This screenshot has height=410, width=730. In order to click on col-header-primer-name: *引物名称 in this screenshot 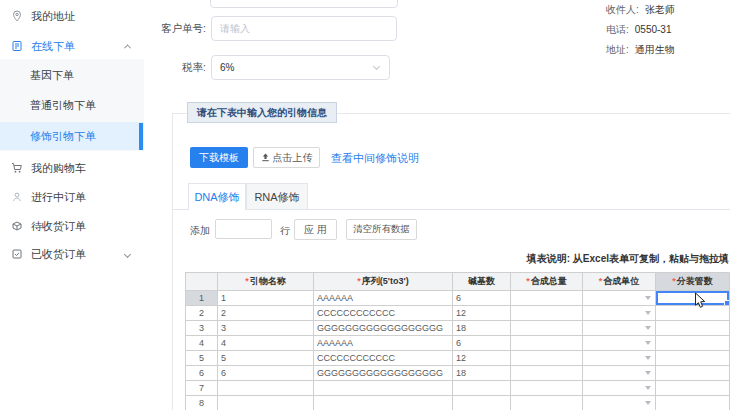, I will do `click(266, 282)`.